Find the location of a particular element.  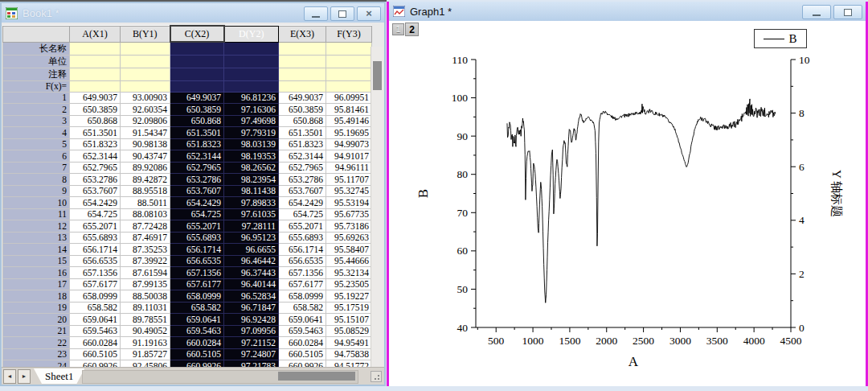

row-number: 4 is located at coordinates (37, 134).